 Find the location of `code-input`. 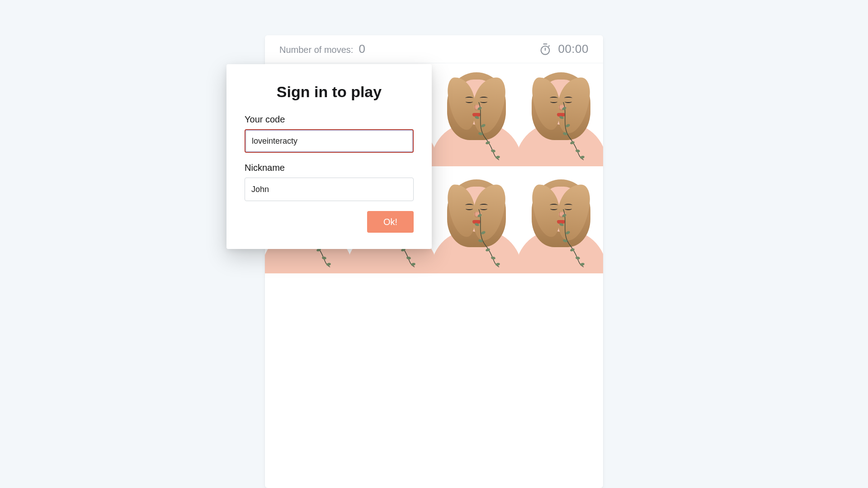

code-input is located at coordinates (329, 141).